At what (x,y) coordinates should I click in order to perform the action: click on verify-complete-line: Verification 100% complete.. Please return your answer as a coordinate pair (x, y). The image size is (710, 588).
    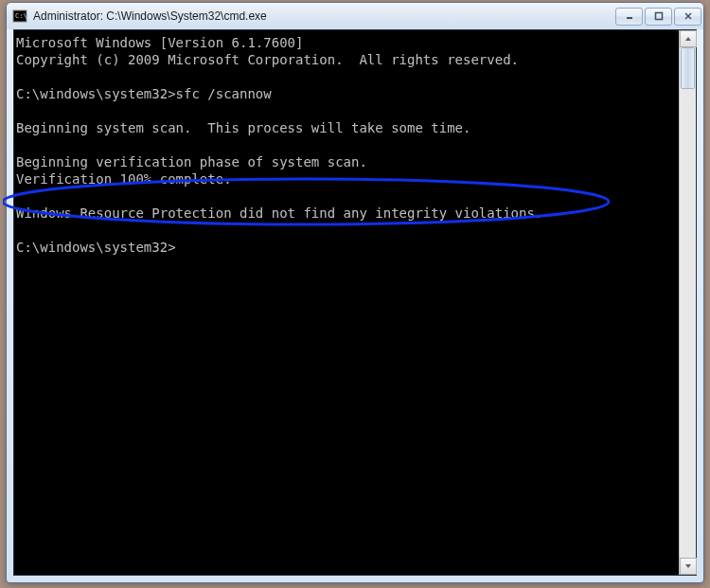
    Looking at the image, I should click on (124, 179).